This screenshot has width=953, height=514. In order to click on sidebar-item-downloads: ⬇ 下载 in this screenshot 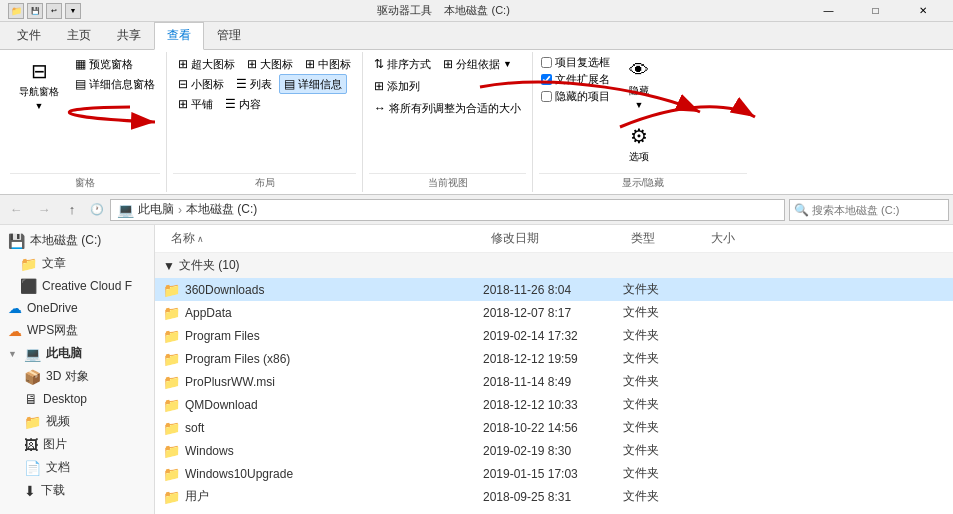, I will do `click(77, 490)`.